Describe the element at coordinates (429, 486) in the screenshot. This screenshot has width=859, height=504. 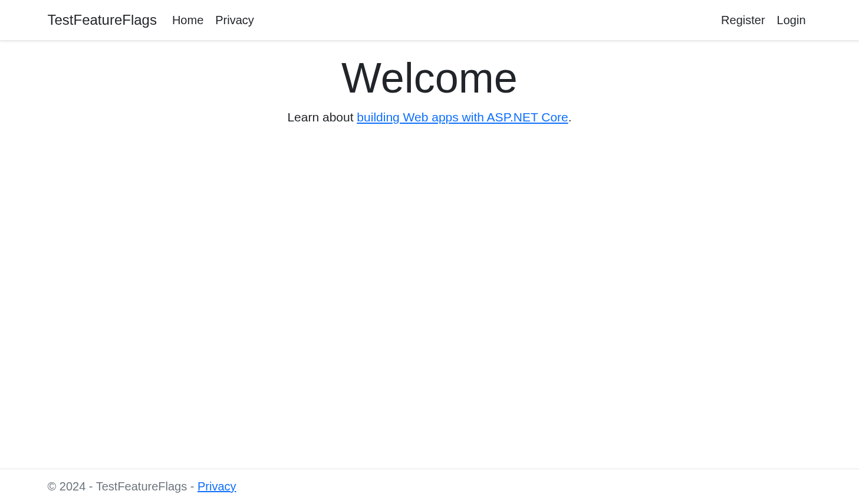
I see `footer: © 2024 - TestFeatureFlags - Privacy` at that location.